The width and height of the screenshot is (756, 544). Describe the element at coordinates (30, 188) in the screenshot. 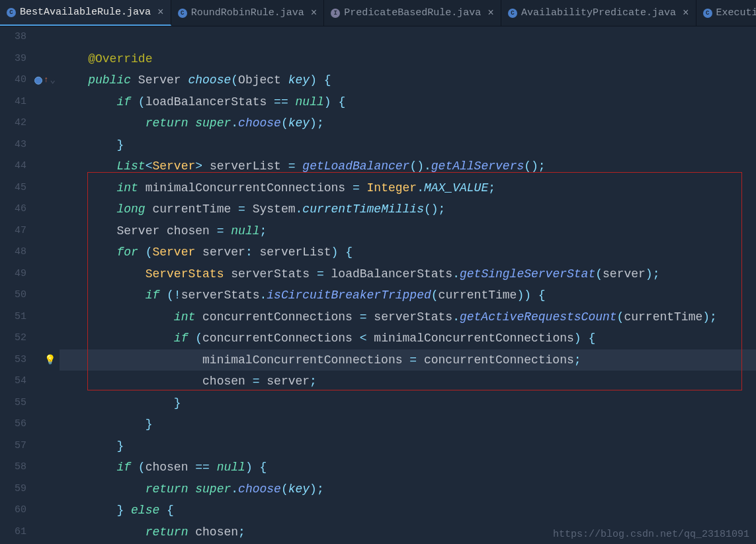

I see `line-number: 45` at that location.